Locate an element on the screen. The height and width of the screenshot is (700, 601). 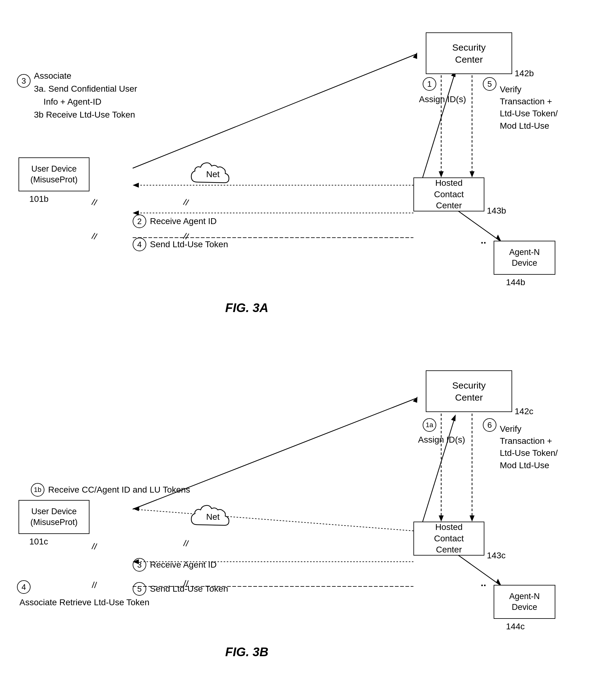
agent-n-label-3a: Agent-N Device is located at coordinates (524, 258).